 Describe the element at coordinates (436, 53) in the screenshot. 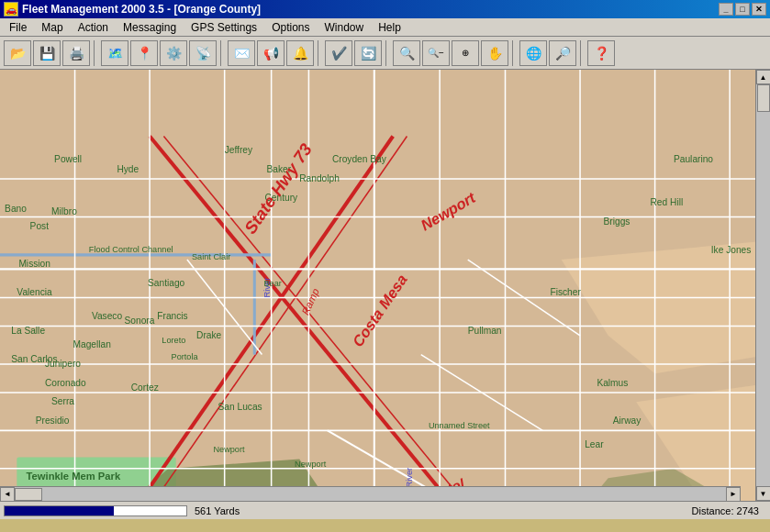

I see `zoom-out-button: 🔍−` at that location.